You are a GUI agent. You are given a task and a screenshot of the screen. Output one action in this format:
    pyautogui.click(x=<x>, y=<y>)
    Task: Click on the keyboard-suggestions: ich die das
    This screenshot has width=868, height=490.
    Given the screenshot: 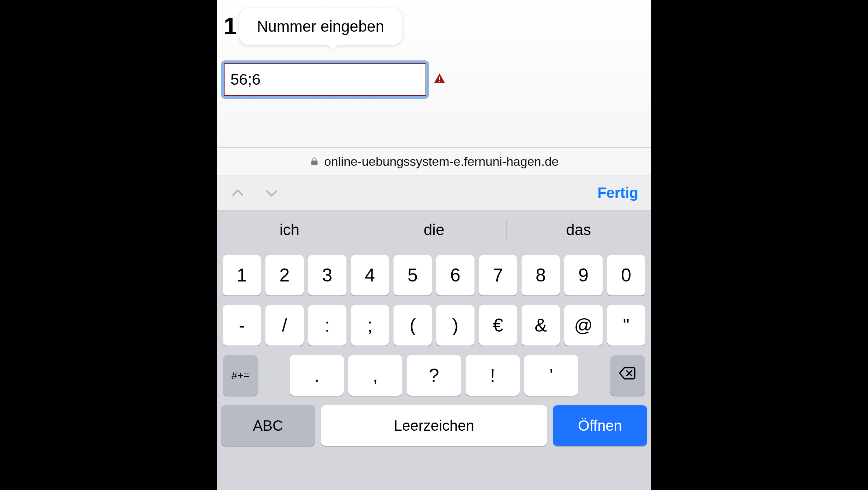 What is the action you would take?
    pyautogui.click(x=434, y=230)
    